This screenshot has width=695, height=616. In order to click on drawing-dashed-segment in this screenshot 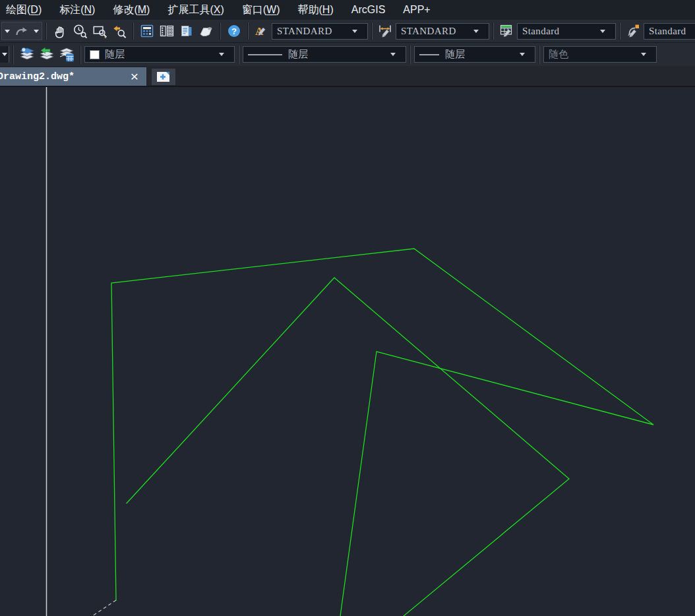, I will do `click(104, 608)`.